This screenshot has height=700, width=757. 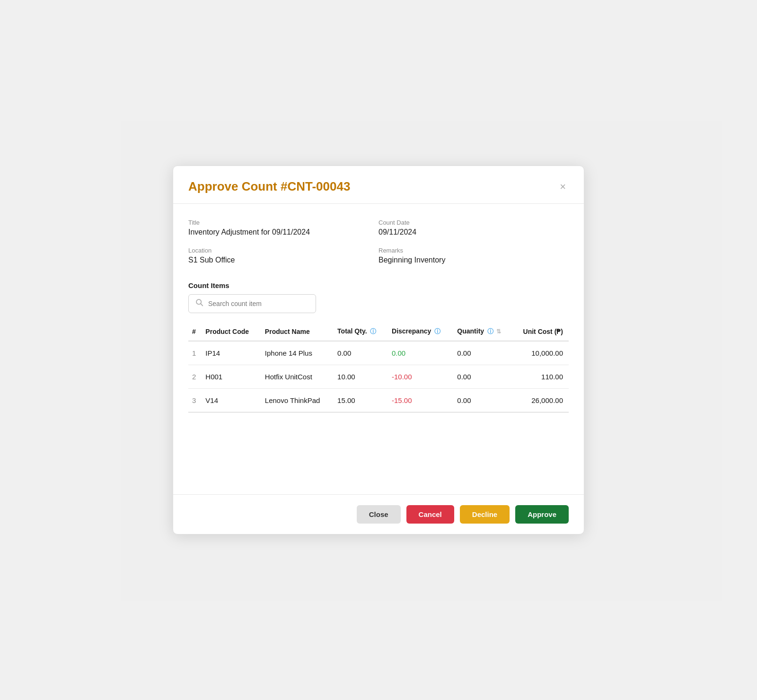 I want to click on count-items-table: # Product Code Product Name Total Qty. ⓘ…, so click(x=378, y=368).